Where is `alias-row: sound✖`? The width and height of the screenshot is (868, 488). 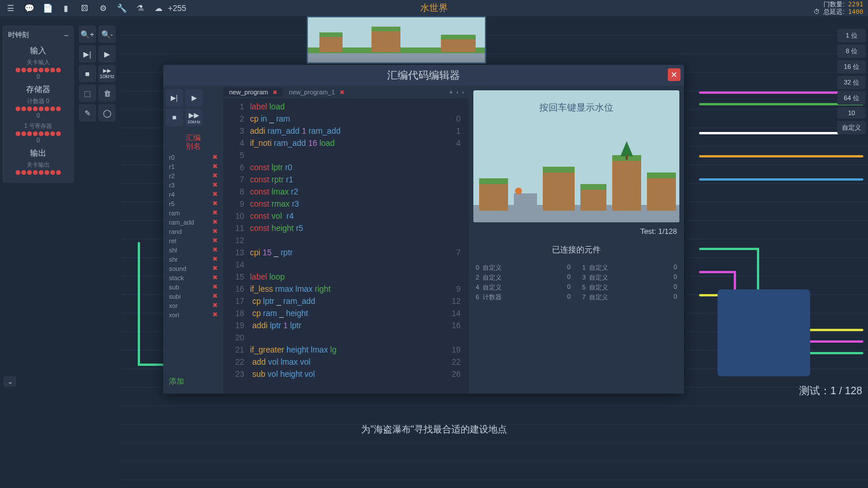
alias-row: sound✖ is located at coordinates (193, 269).